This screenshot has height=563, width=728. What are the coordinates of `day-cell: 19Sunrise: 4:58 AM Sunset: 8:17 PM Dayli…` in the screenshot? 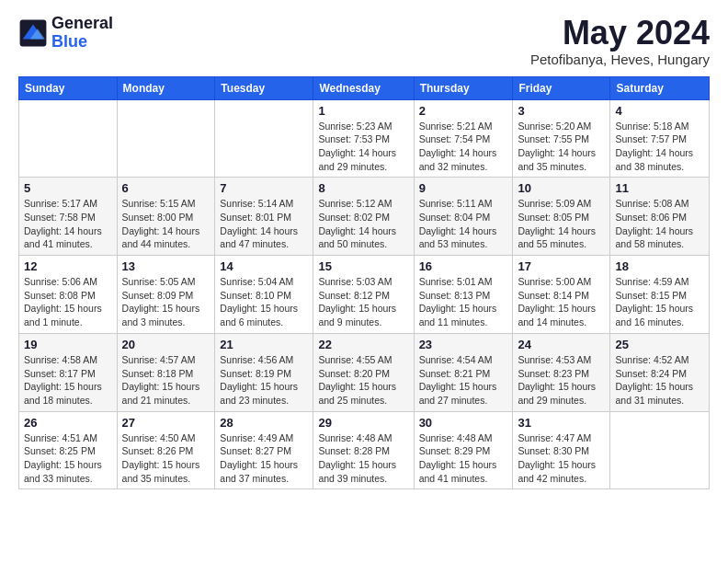 It's located at (68, 372).